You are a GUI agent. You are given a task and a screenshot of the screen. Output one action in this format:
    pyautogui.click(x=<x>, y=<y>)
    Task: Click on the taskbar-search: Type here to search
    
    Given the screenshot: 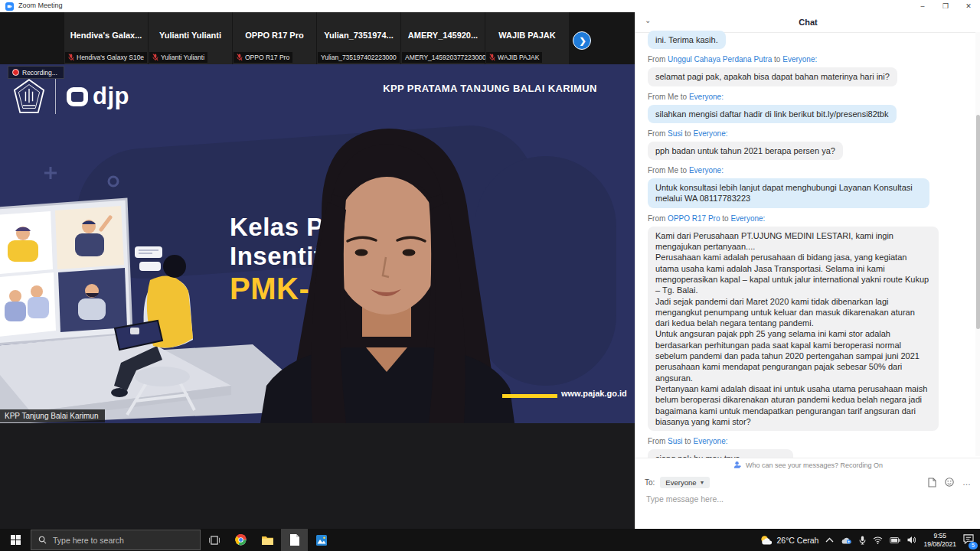 What is the action you would take?
    pyautogui.click(x=116, y=540)
    